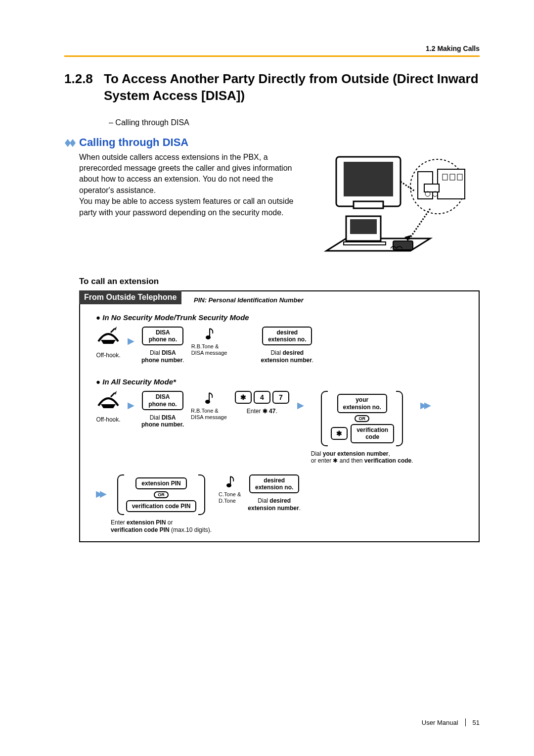 This screenshot has height=756, width=534. I want to click on procedure-title: To call an extension, so click(279, 282).